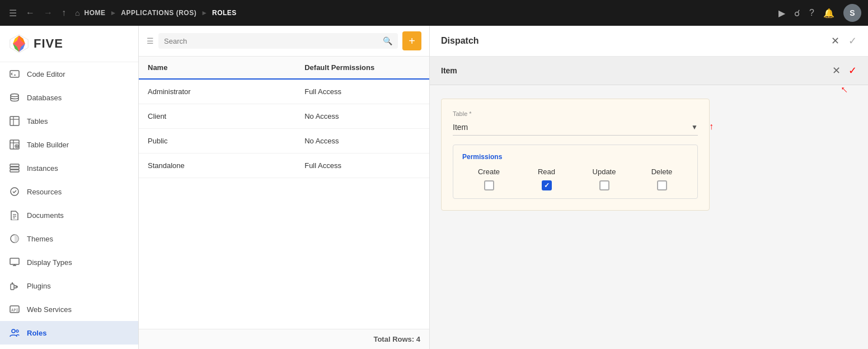 The width and height of the screenshot is (868, 349). I want to click on sidebar-item-tables: Tables, so click(69, 121).